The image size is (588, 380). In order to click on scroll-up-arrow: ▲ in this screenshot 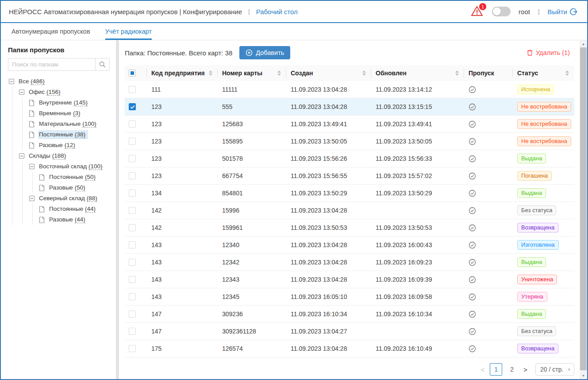, I will do `click(583, 44)`.